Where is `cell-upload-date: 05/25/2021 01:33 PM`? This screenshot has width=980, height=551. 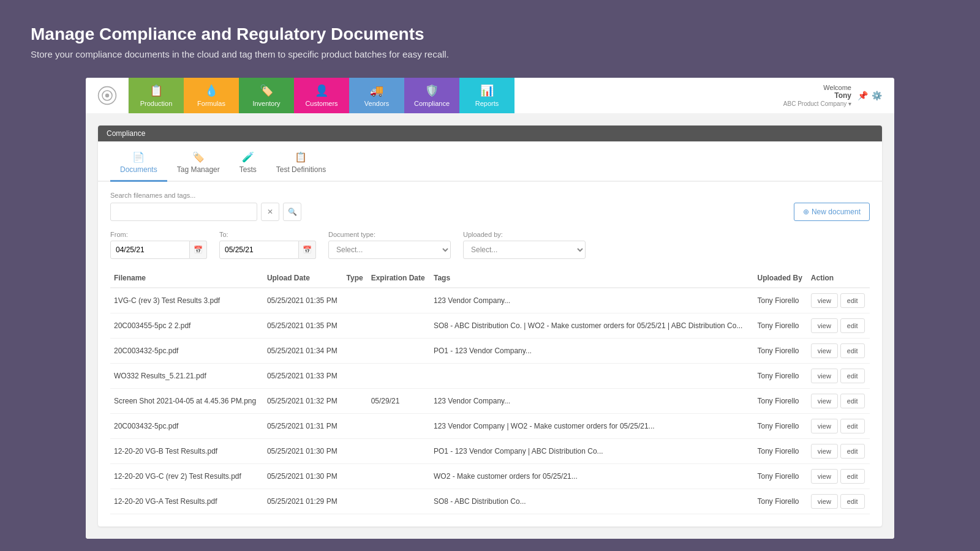 cell-upload-date: 05/25/2021 01:33 PM is located at coordinates (303, 376).